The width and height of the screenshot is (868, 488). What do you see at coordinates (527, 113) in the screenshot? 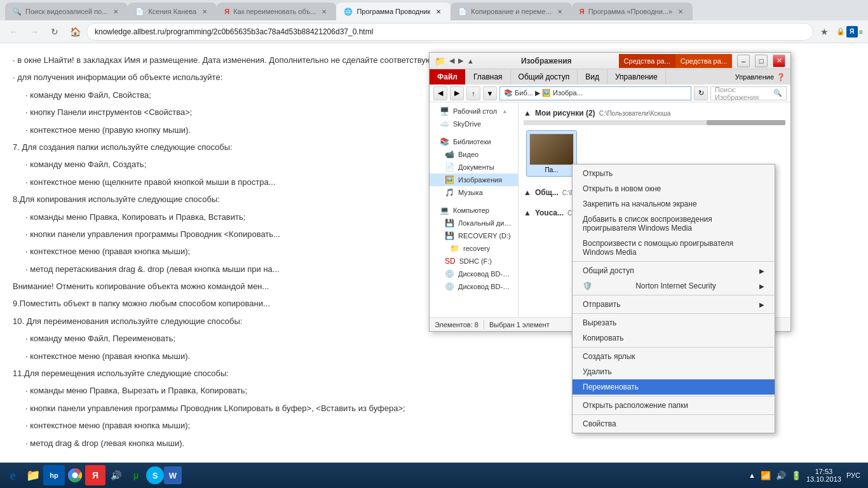
I see `section-expand-icon: ▲` at bounding box center [527, 113].